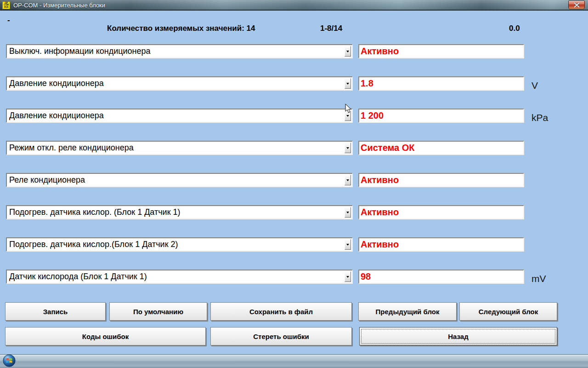 This screenshot has height=368, width=588. What do you see at coordinates (441, 148) in the screenshot?
I see `value-field: Система ОК` at bounding box center [441, 148].